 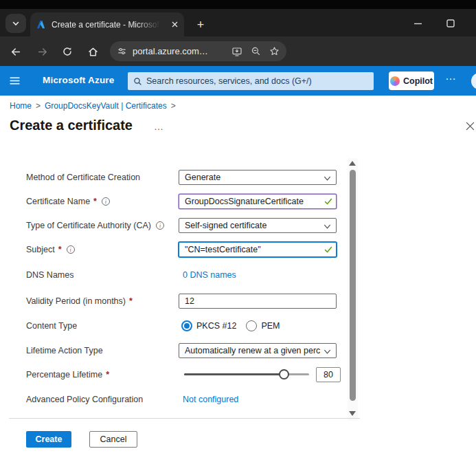 I want to click on create-button: Create, so click(x=49, y=439).